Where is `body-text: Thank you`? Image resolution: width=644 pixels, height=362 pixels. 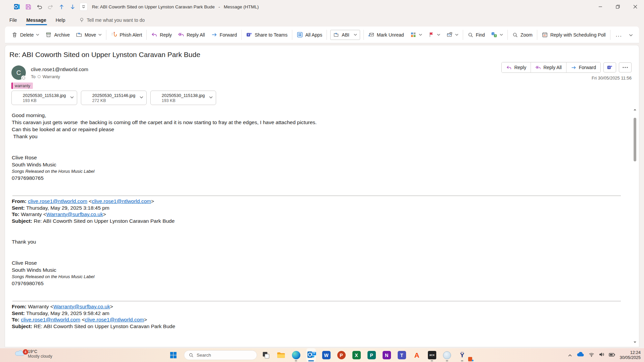 body-text: Thank you is located at coordinates (24, 242).